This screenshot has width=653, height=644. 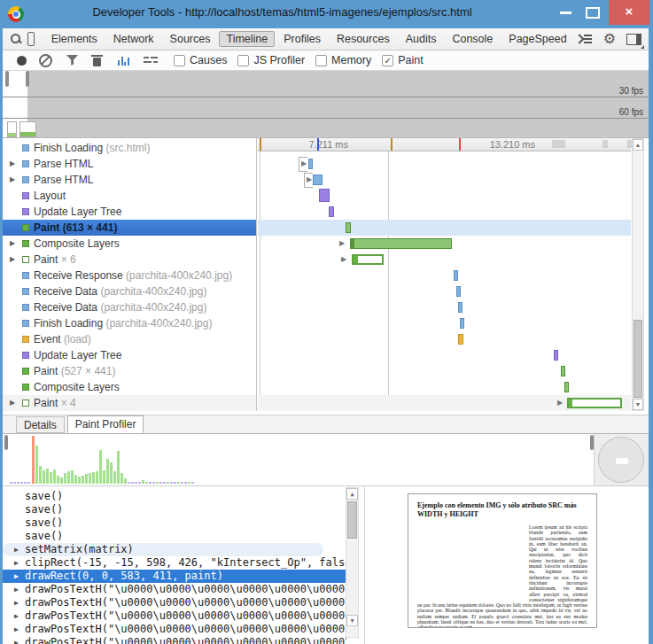 What do you see at coordinates (363, 39) in the screenshot?
I see `panel-tab-resources: Resources` at bounding box center [363, 39].